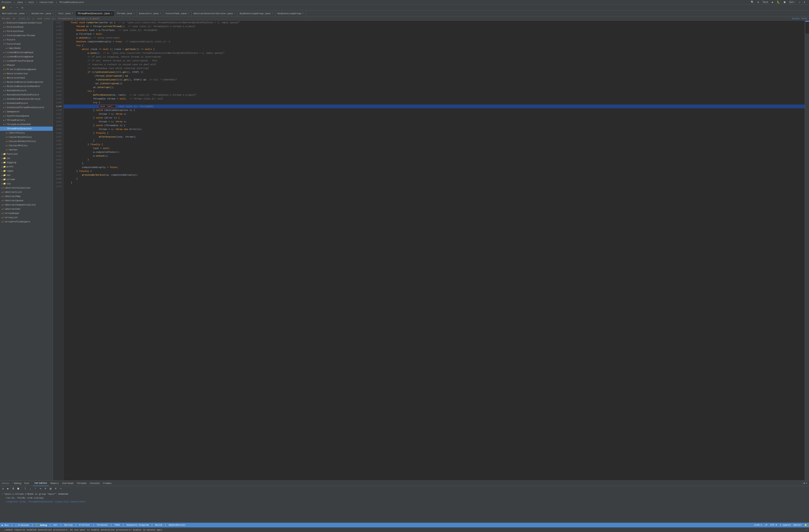 The image size is (809, 532). What do you see at coordinates (56, 489) in the screenshot?
I see `threads-button: ≡` at bounding box center [56, 489].